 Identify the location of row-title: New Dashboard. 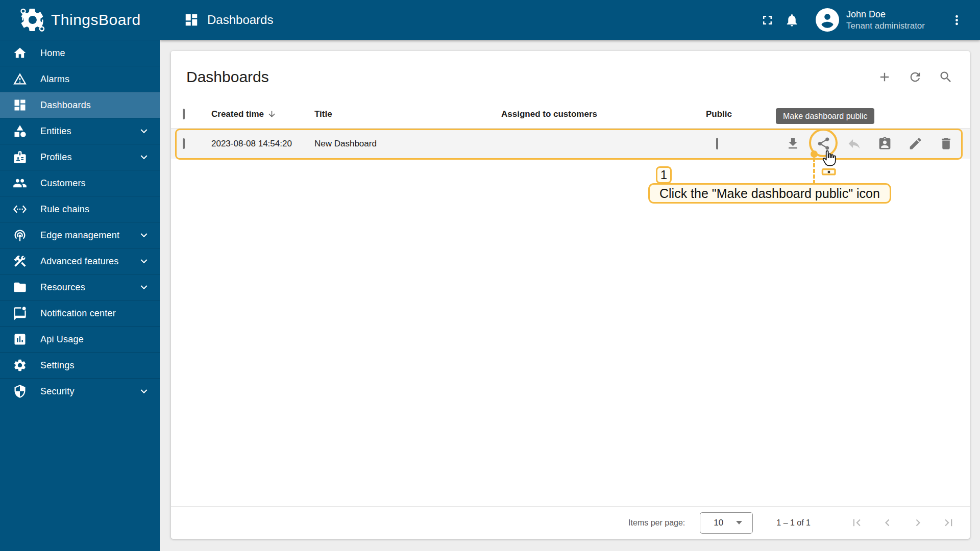
(408, 144).